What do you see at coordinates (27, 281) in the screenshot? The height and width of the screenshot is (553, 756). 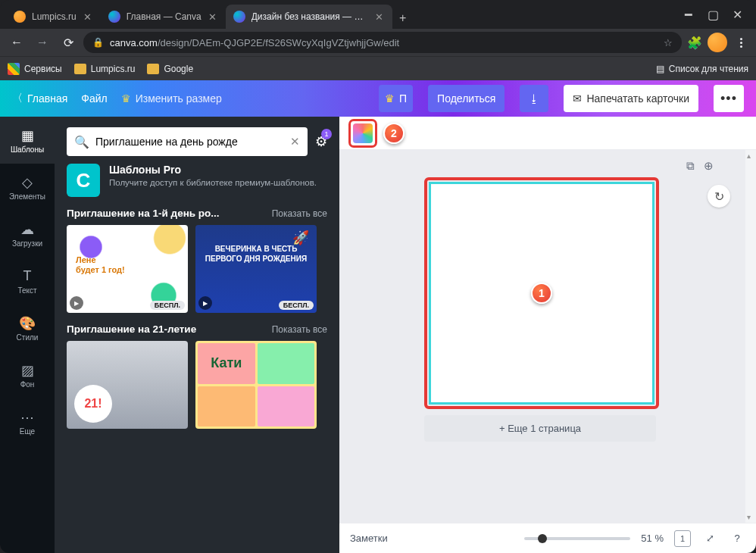 I see `rail-text: TТекст` at bounding box center [27, 281].